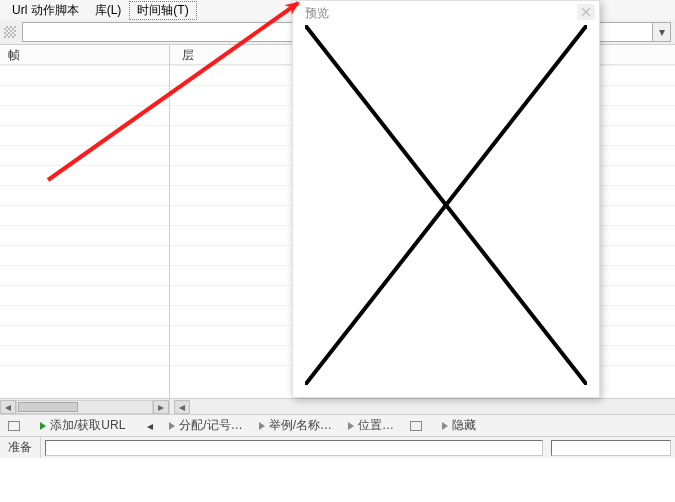  Describe the element at coordinates (20, 448) in the screenshot. I see `status-text: 准备` at that location.